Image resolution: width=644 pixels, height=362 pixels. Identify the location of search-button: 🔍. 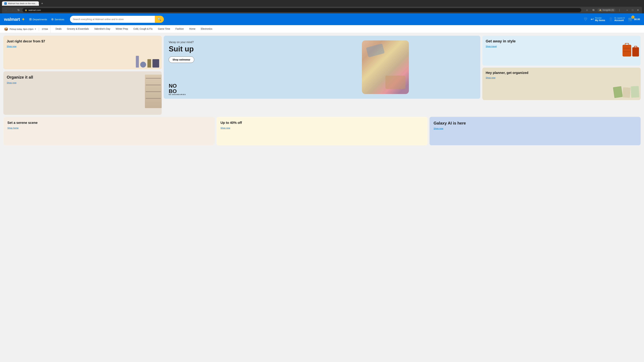
(159, 19).